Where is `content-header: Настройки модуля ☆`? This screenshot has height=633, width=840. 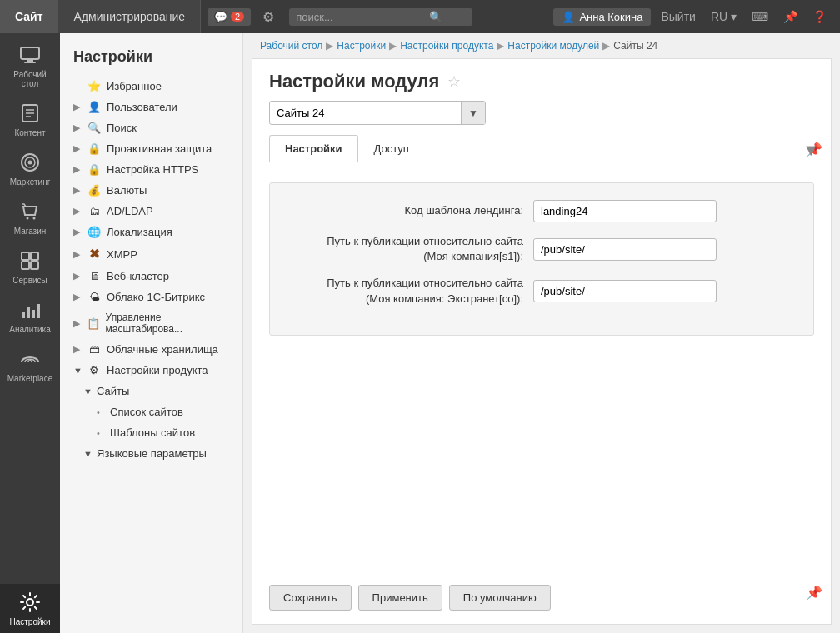 content-header: Настройки модуля ☆ is located at coordinates (542, 80).